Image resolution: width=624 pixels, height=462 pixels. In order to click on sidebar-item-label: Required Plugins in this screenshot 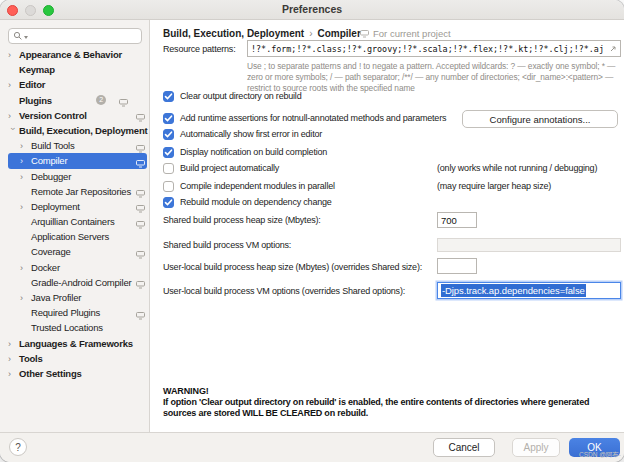, I will do `click(66, 312)`.